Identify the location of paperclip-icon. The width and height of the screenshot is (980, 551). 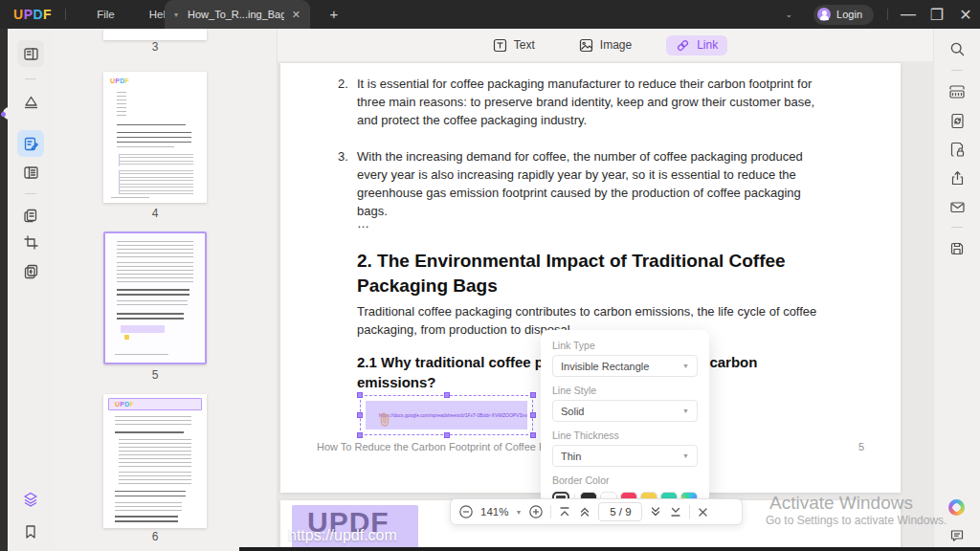
(385, 420).